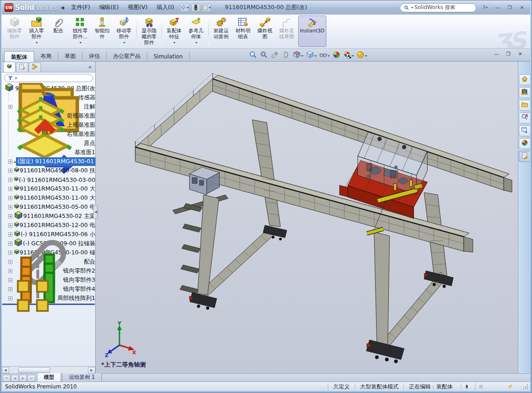 This screenshot has width=532, height=393. I want to click on file-explorer-button, so click(524, 105).